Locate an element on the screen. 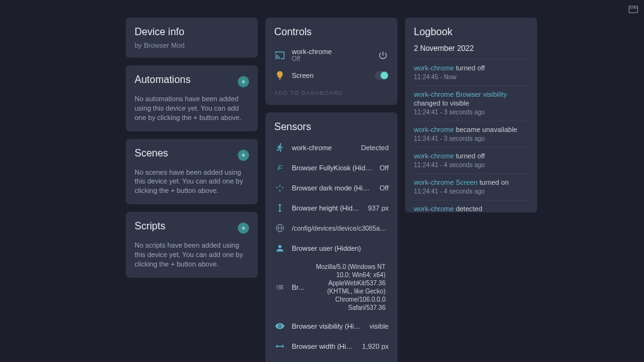 The width and height of the screenshot is (644, 362). logbook-entry: work-chrome became unavailable 11:24:41 … is located at coordinates (471, 134).